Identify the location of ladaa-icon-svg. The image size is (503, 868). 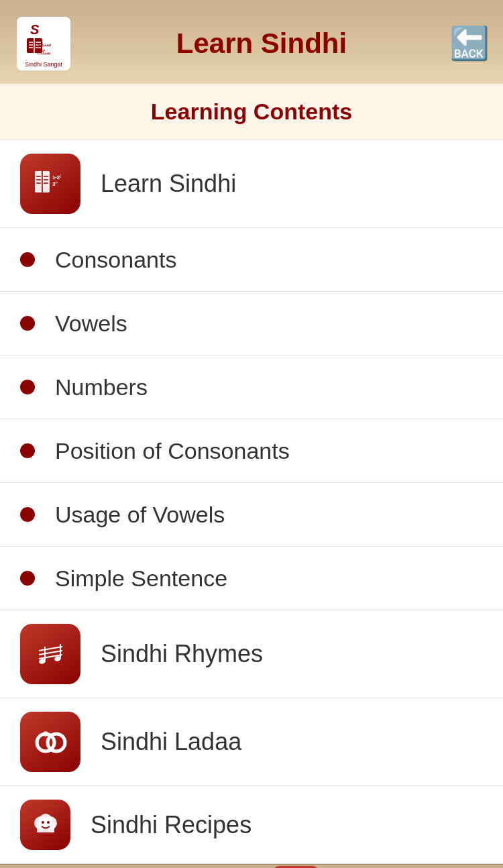
(51, 742).